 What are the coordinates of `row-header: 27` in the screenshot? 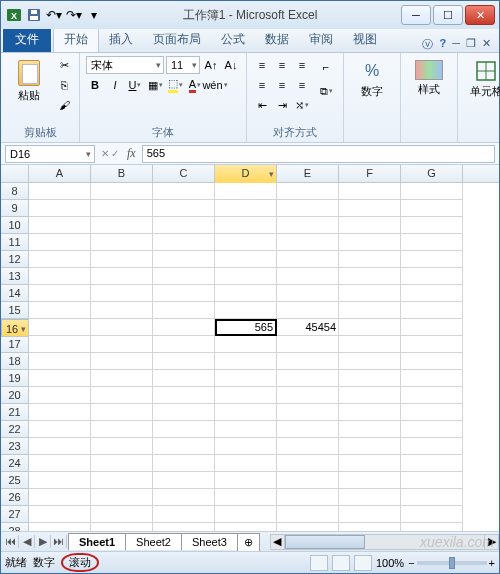 It's located at (15, 514).